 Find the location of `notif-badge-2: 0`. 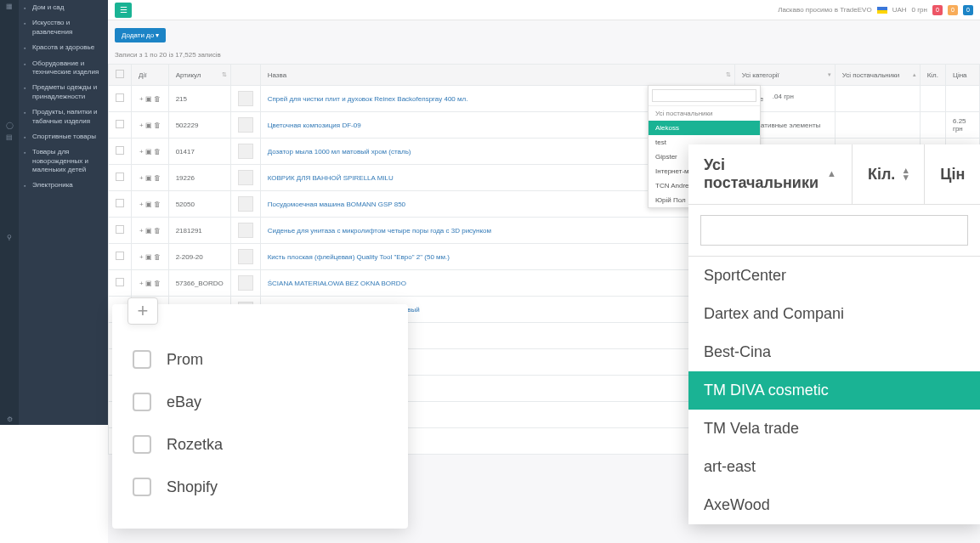

notif-badge-2: 0 is located at coordinates (953, 10).